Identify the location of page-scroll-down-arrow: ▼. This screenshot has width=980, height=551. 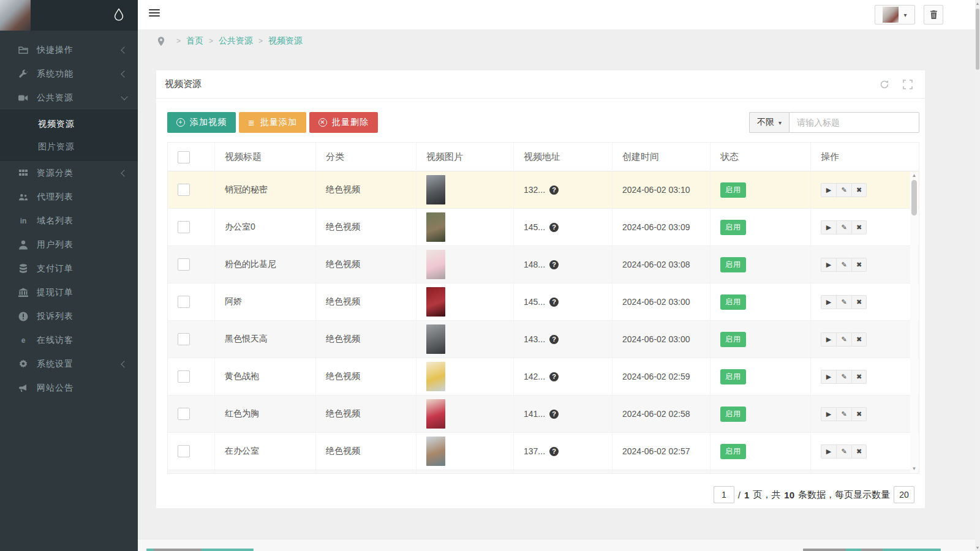
(978, 547).